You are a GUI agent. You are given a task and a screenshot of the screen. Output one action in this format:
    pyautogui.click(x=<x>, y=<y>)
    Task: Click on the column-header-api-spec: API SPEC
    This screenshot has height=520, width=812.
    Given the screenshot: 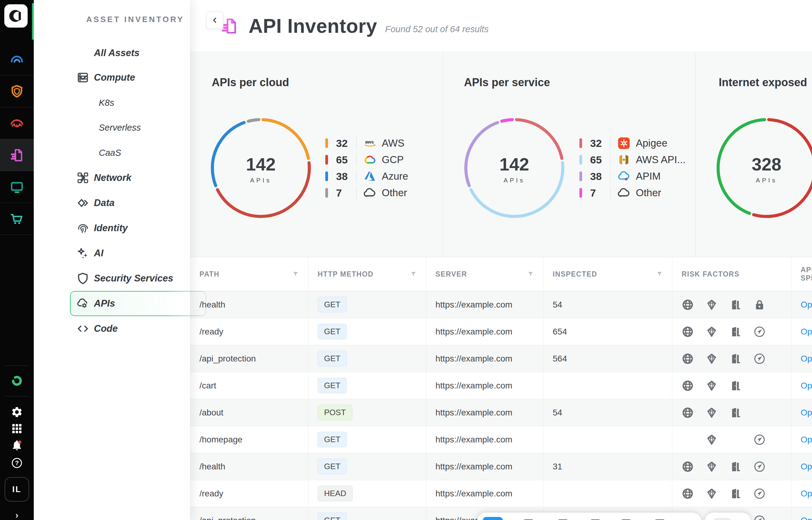 What is the action you would take?
    pyautogui.click(x=802, y=274)
    